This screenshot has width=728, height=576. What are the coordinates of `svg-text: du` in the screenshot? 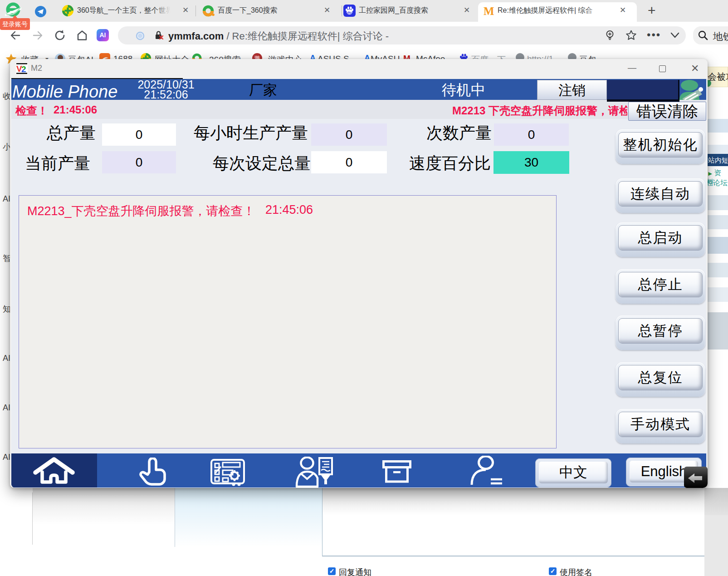 It's located at (349, 13).